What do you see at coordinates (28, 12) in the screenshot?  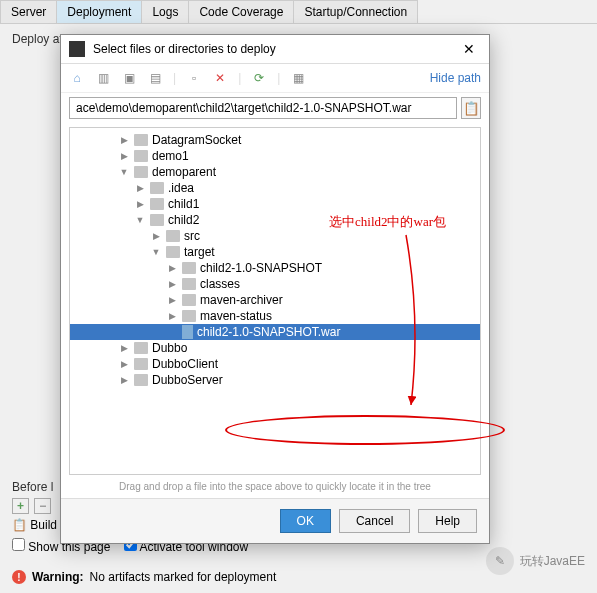 I see `tab-server: Server` at bounding box center [28, 12].